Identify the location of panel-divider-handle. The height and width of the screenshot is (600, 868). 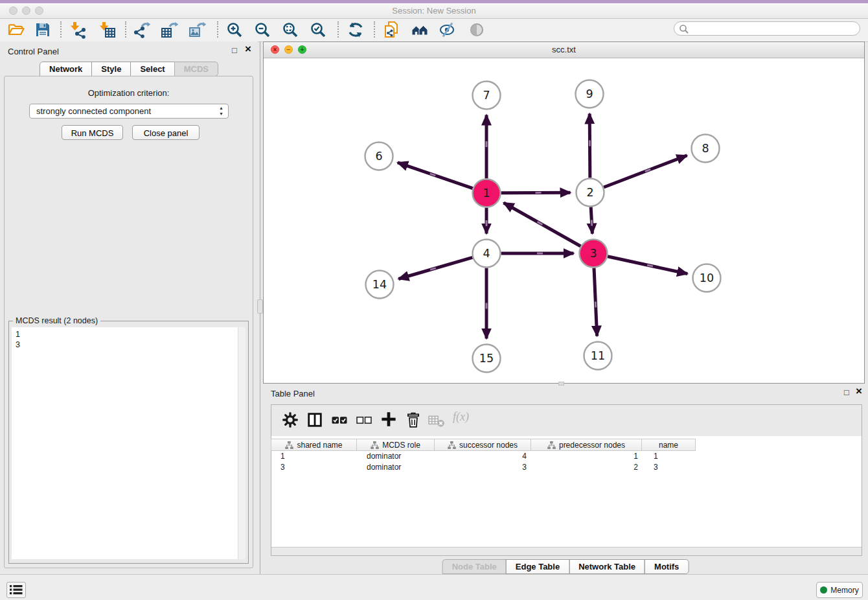
(260, 306).